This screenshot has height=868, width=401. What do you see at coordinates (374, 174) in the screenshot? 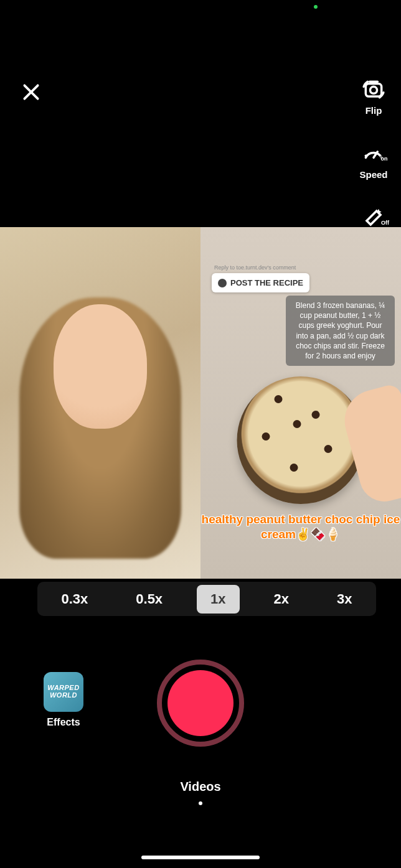
I see `speed-label: Speed` at bounding box center [374, 174].